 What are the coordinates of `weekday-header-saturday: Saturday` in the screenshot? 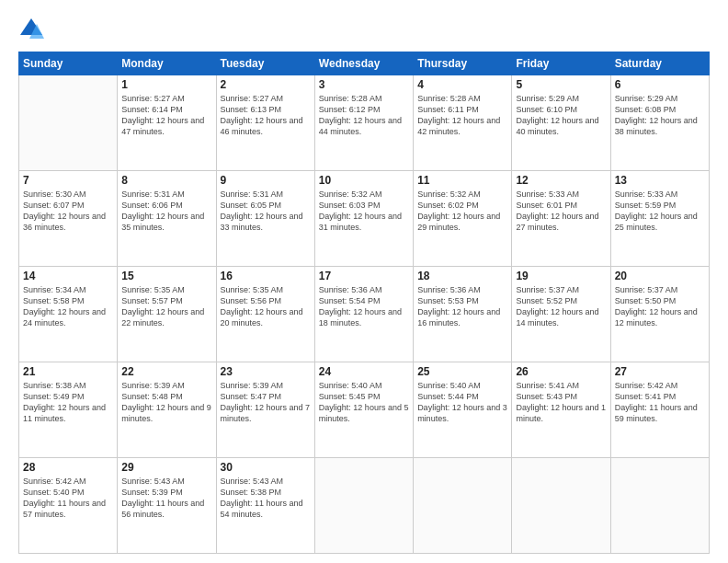 It's located at (660, 64).